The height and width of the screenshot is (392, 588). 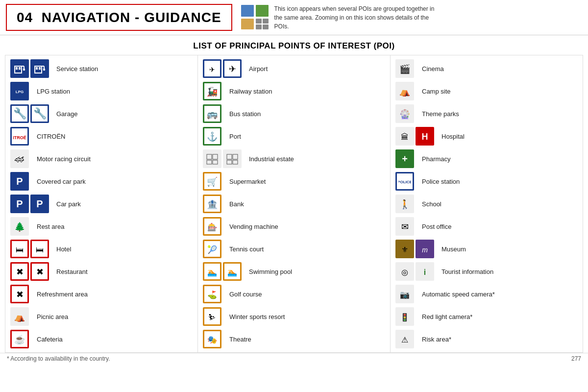 What do you see at coordinates (294, 204) in the screenshot?
I see `list-item: 🏦 Bank` at bounding box center [294, 204].